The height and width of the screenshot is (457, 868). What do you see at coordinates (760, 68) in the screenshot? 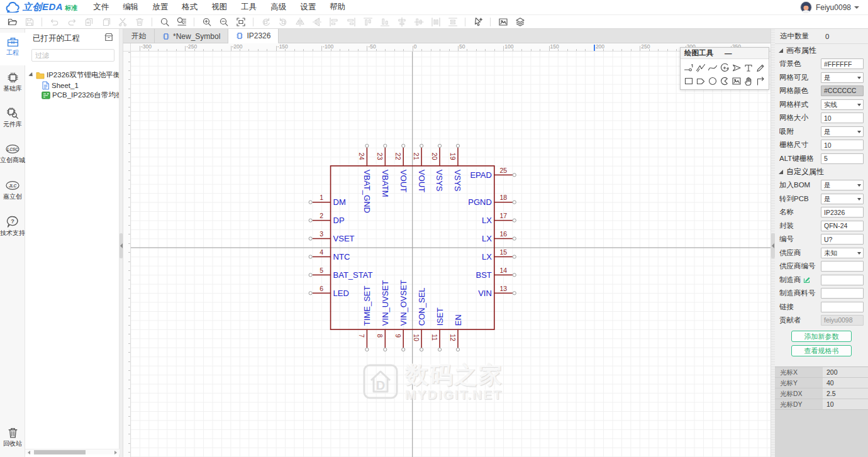
I see `pencil-tool-icon` at bounding box center [760, 68].